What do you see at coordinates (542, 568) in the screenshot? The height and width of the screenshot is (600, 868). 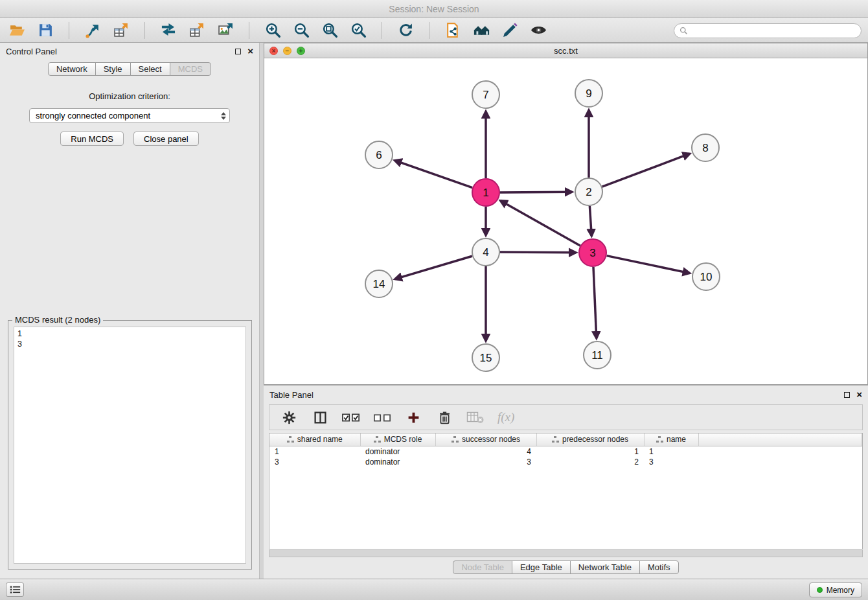 I see `tab-edge-table: Edge Table` at bounding box center [542, 568].